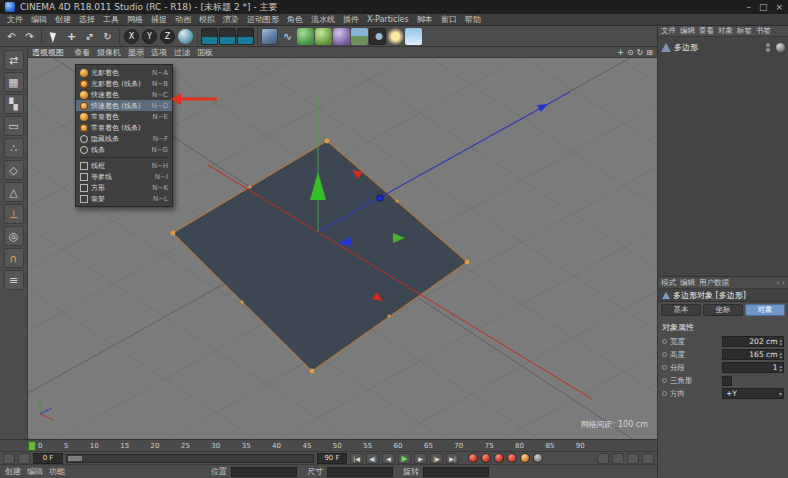  Describe the element at coordinates (723, 310) in the screenshot. I see `tab-coordinates: 坐标` at that location.